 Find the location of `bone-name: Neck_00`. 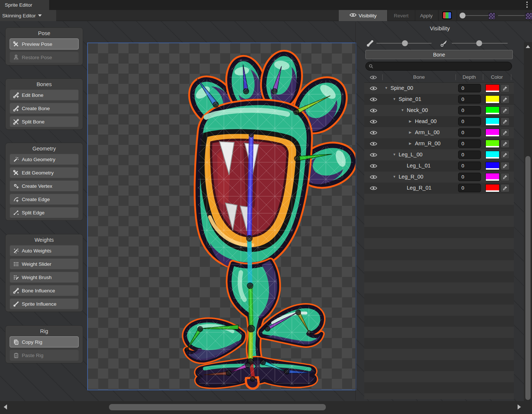

bone-name: Neck_00 is located at coordinates (417, 110).